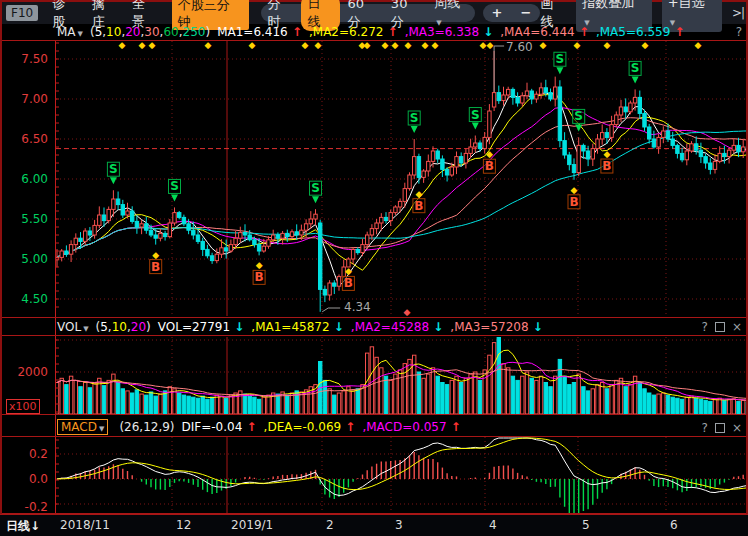  What do you see at coordinates (85, 525) in the screenshot?
I see `time-axis-label: 2018/11` at bounding box center [85, 525].